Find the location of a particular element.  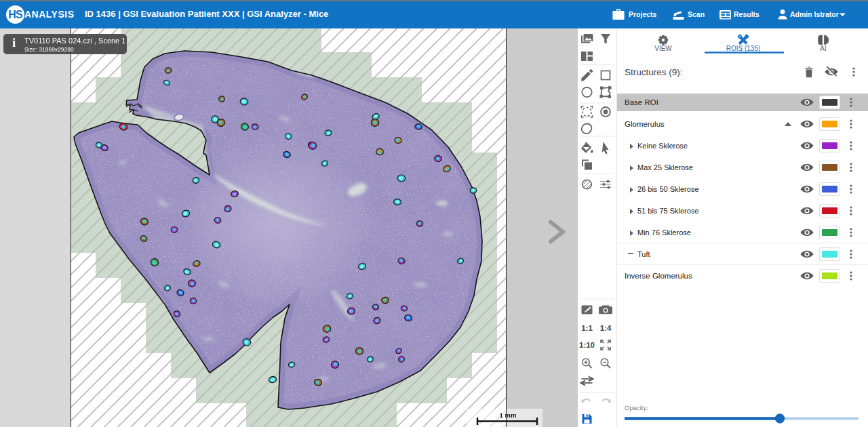

svg-text: 1:10 is located at coordinates (587, 345).